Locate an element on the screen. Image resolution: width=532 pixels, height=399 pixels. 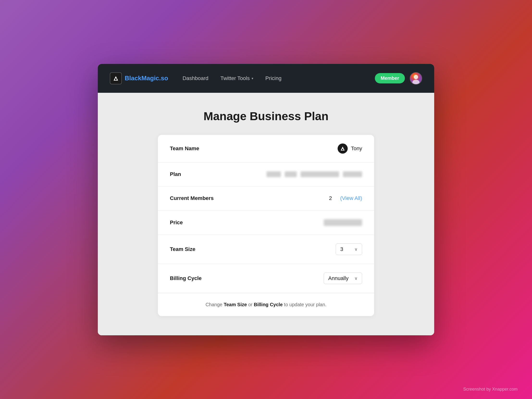
current-members-row: Current Members 2 (View All) is located at coordinates (266, 199).